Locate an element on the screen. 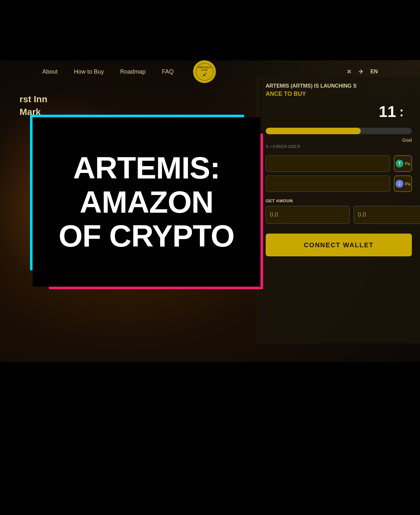 The width and height of the screenshot is (420, 515). navbar: About How to Buy Roadmap FAQ PRESALE LIV… is located at coordinates (210, 72).